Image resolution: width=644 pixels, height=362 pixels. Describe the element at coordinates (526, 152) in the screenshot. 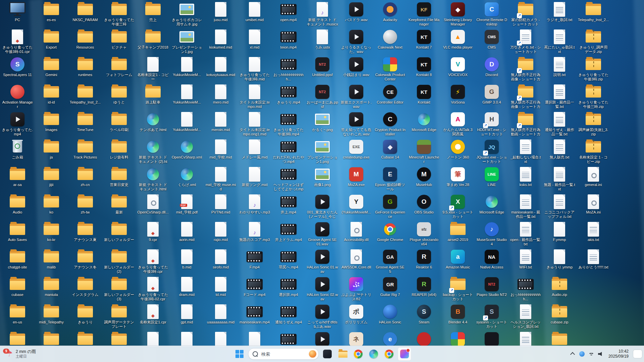

I see `desktop-icon: _起動しない場合.txt` at that location.